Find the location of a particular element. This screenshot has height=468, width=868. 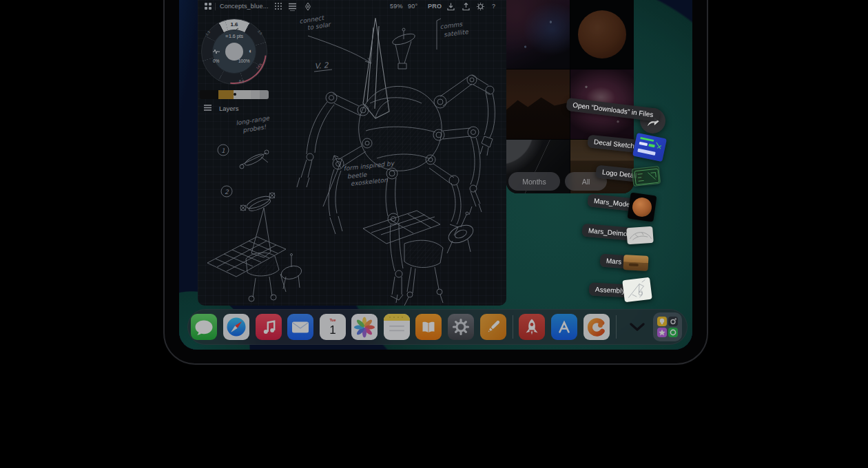

drag-thumb-mars is located at coordinates (635, 263).